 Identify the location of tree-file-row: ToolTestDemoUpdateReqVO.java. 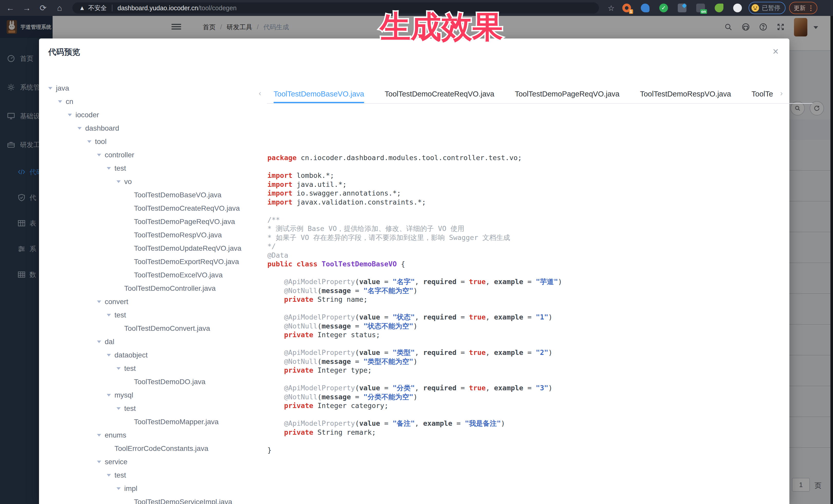
(155, 248).